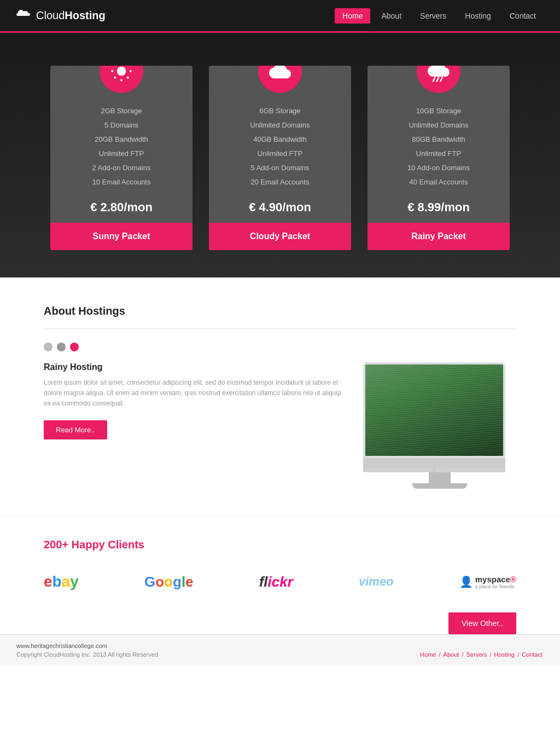  What do you see at coordinates (439, 207) in the screenshot?
I see `rainy-price: € 8.99/mon` at bounding box center [439, 207].